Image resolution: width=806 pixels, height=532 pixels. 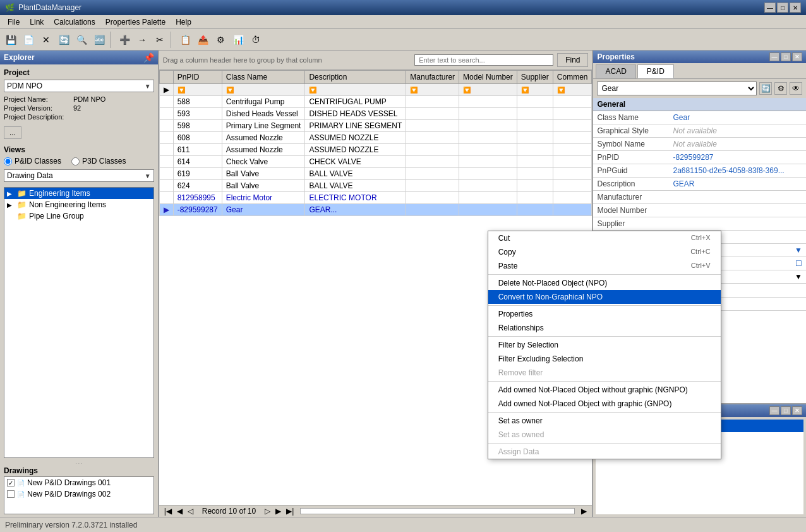 I want to click on props-maximize-button: □, so click(x=786, y=57).